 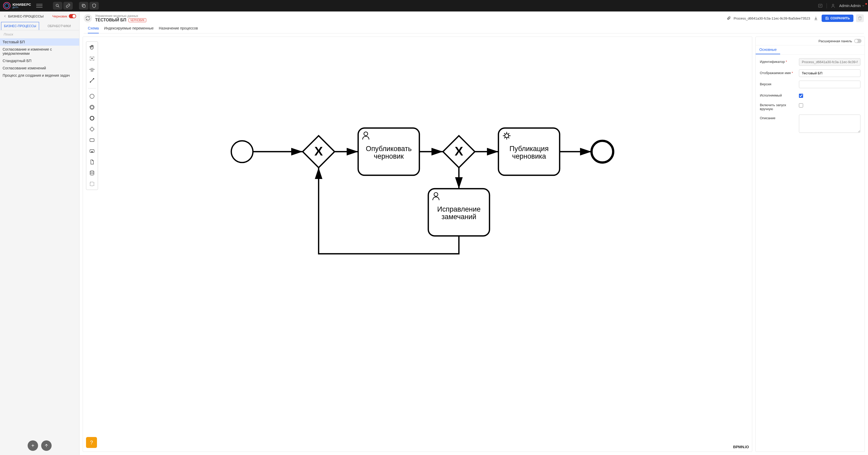 I want to click on attachment-icon, so click(x=729, y=18).